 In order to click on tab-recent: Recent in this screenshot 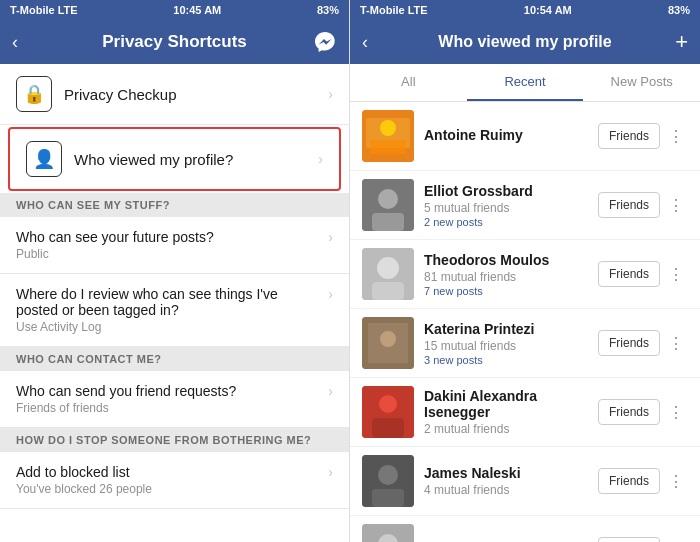, I will do `click(526, 82)`.